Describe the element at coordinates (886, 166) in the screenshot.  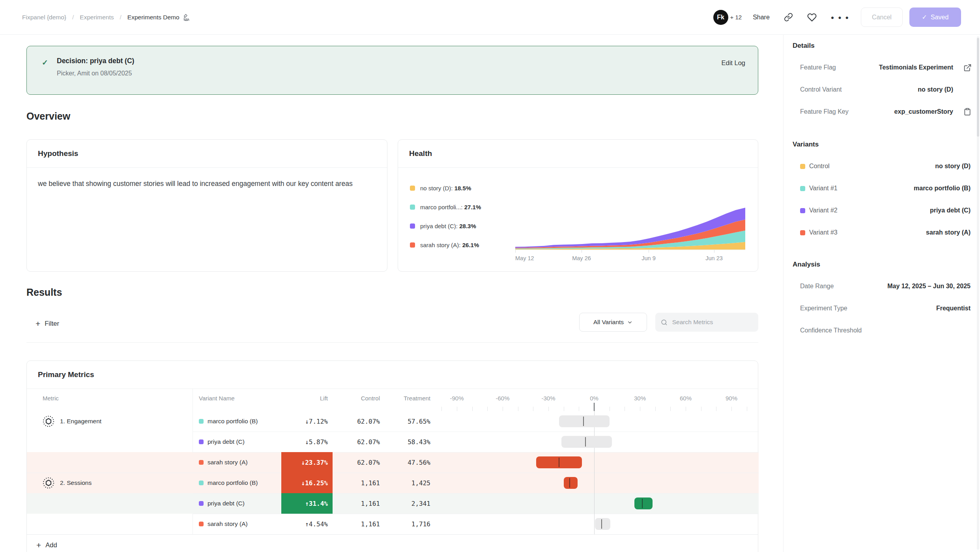
I see `variant-row-control: Control no story (D)` at that location.